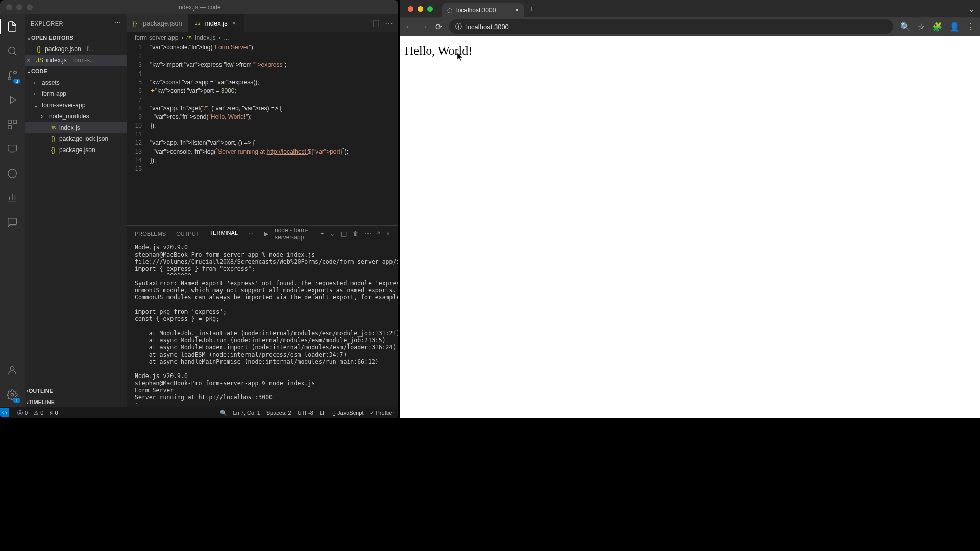 This screenshot has height=551, width=980. Describe the element at coordinates (76, 150) in the screenshot. I see `tree-item-package.json: {}package.json` at that location.